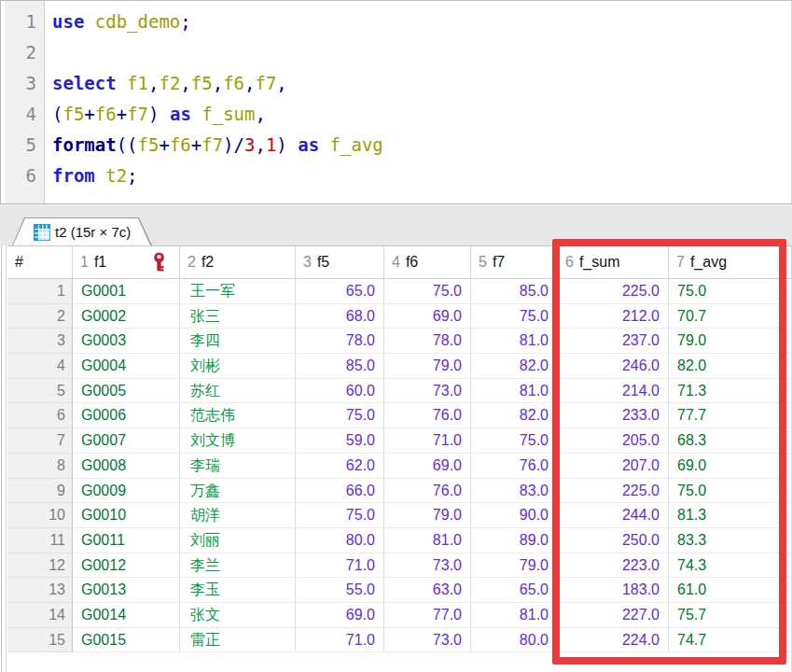  Describe the element at coordinates (427, 515) in the screenshot. I see `cell-f6: 79.0` at that location.